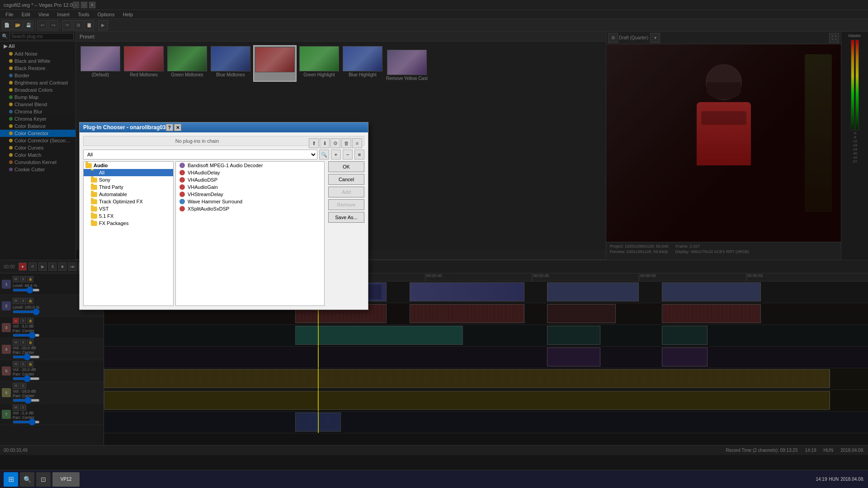 The width and height of the screenshot is (868, 488). Describe the element at coordinates (314, 143) in the screenshot. I see `dialog-chain-up-btn: ⬆` at that location.